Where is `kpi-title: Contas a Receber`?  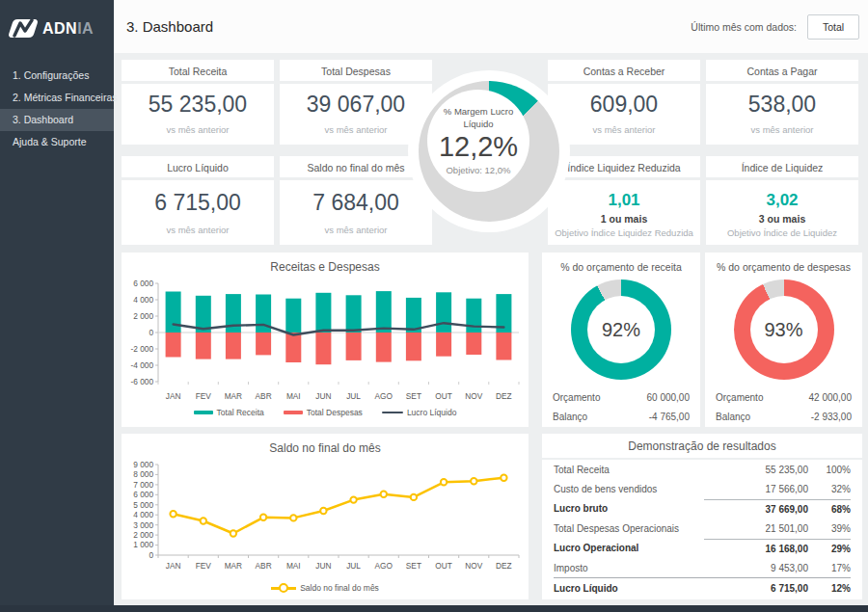
kpi-title: Contas a Receber is located at coordinates (624, 71).